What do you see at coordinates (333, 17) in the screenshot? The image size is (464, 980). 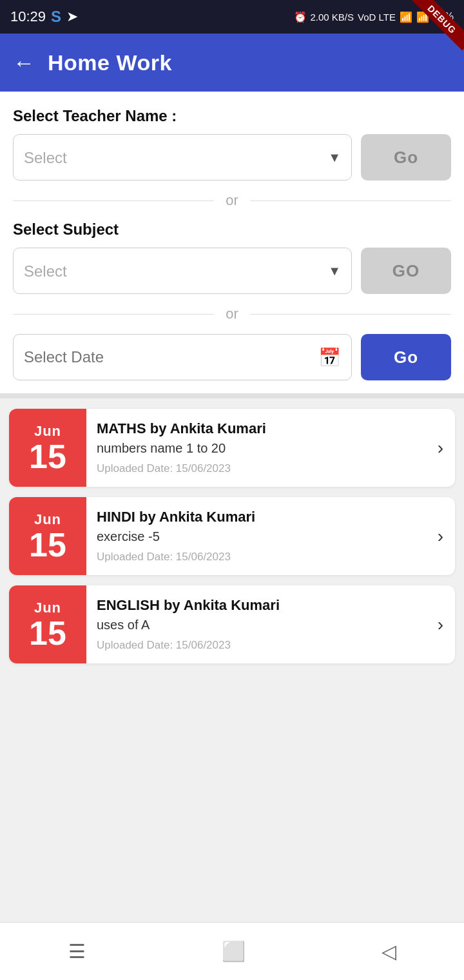 I see `speed-indicator: 2.00 KB/S` at bounding box center [333, 17].